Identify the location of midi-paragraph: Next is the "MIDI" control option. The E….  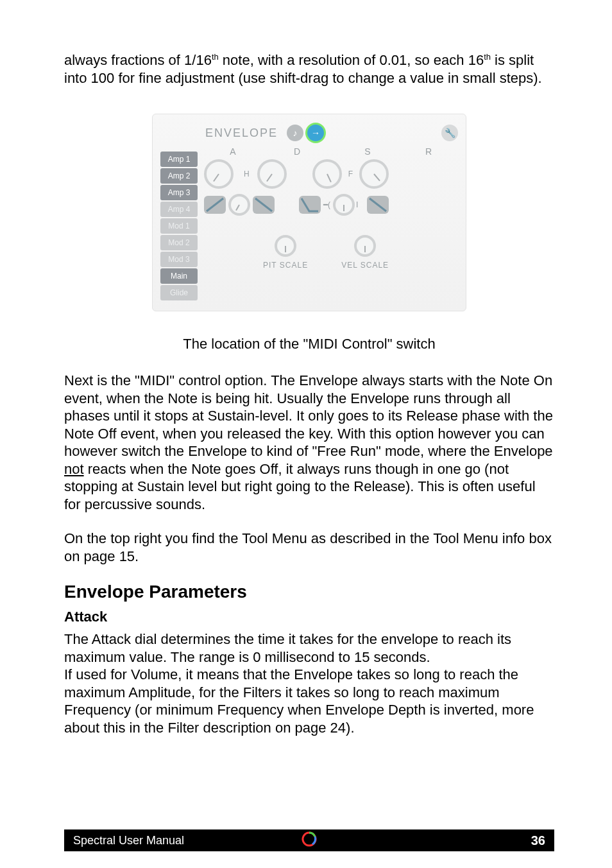
(309, 442).